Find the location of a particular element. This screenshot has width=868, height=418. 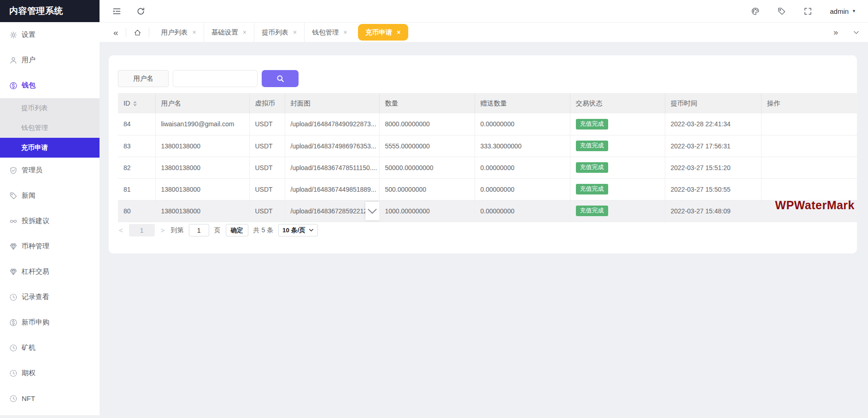

sidebar-item-label: 新闻 is located at coordinates (29, 195).